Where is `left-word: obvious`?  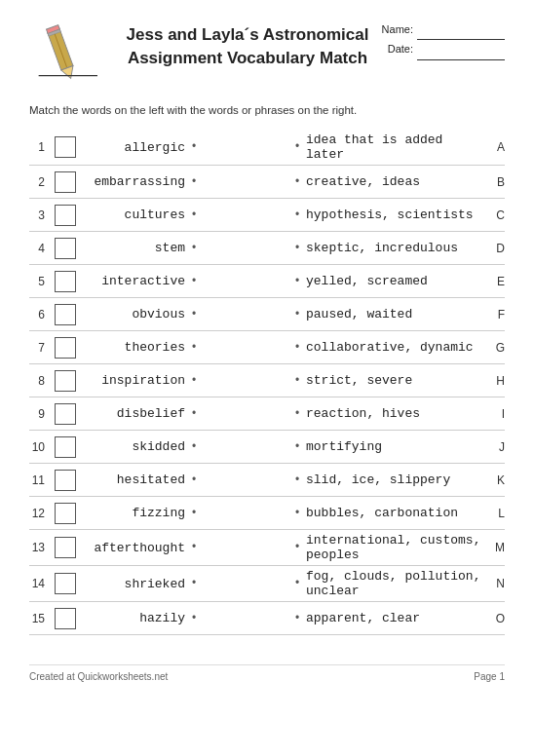 left-word: obvious is located at coordinates (135, 314).